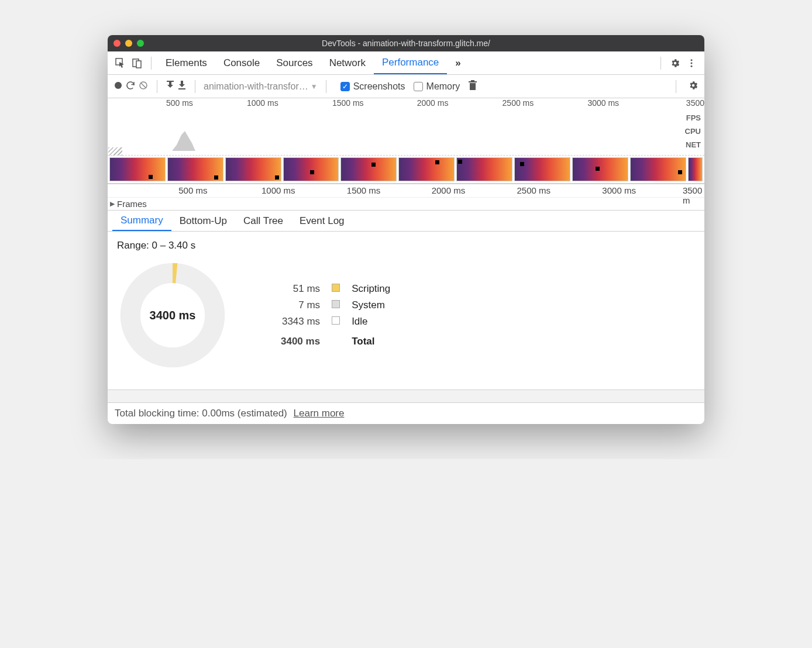 The image size is (812, 648). What do you see at coordinates (371, 305) in the screenshot?
I see `legend-label: System` at bounding box center [371, 305].